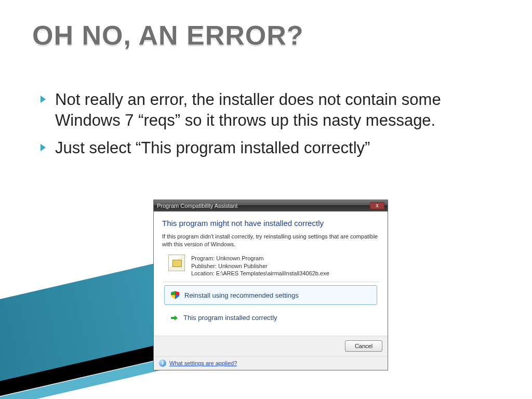 The image size is (532, 399). I want to click on program-location: Location: E:\ARES Templates\airmailInsta…, so click(260, 273).